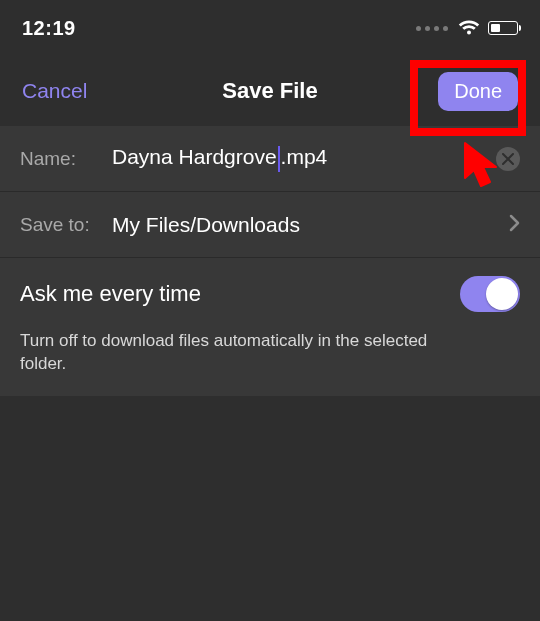  Describe the element at coordinates (270, 159) in the screenshot. I see `filename-row: Name: Dayna Hardgrove.mp4` at that location.